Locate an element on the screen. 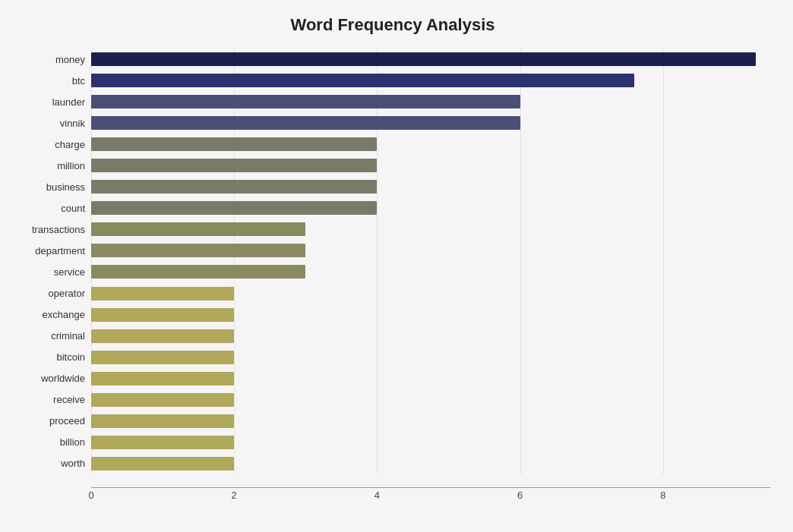  x-tick-label: 2 is located at coordinates (234, 495).